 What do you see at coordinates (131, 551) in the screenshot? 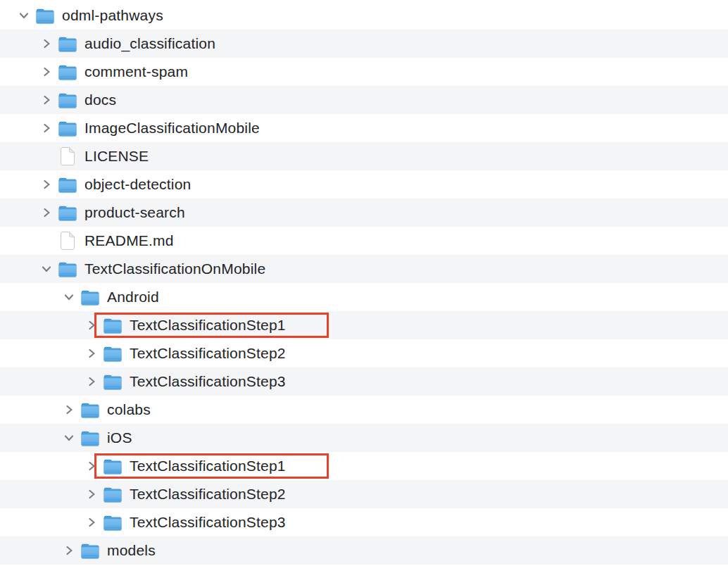
I see `item-label: models` at bounding box center [131, 551].